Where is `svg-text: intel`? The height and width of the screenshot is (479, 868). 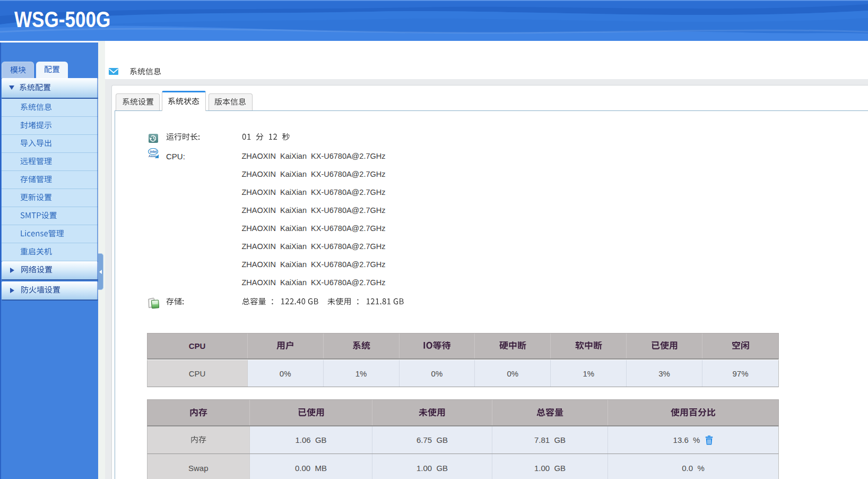
svg-text: intel is located at coordinates (153, 152).